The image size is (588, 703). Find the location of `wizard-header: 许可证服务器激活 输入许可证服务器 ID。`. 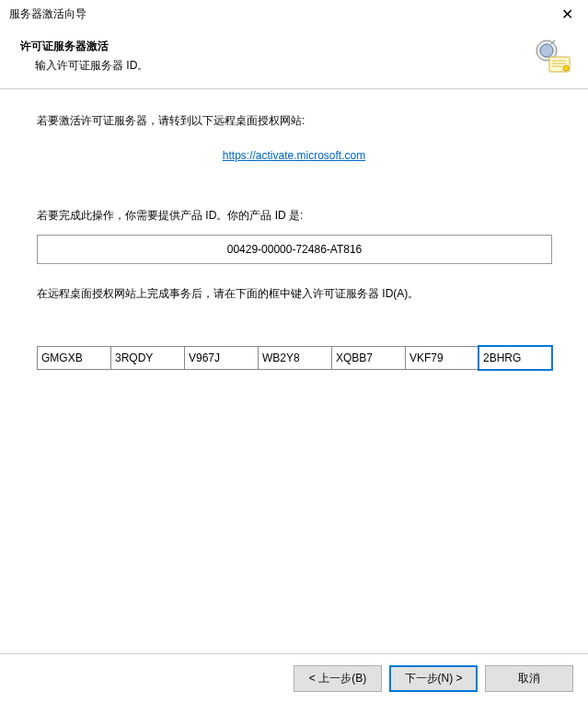

wizard-header: 许可证服务器激活 输入许可证服务器 ID。 is located at coordinates (294, 59).